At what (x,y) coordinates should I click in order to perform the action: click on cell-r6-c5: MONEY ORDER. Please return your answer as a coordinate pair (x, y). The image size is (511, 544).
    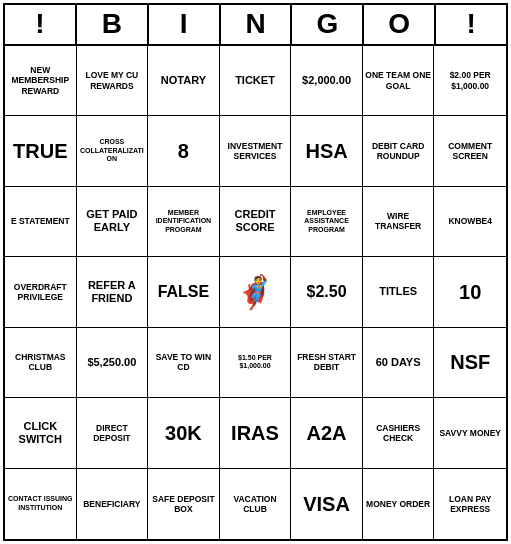
    Looking at the image, I should click on (399, 504).